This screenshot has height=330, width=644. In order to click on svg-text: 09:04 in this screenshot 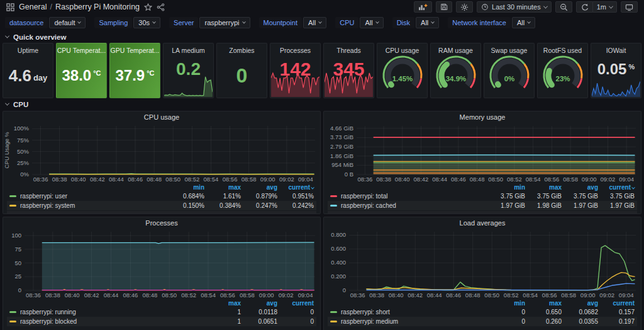, I will do `click(626, 179)`.